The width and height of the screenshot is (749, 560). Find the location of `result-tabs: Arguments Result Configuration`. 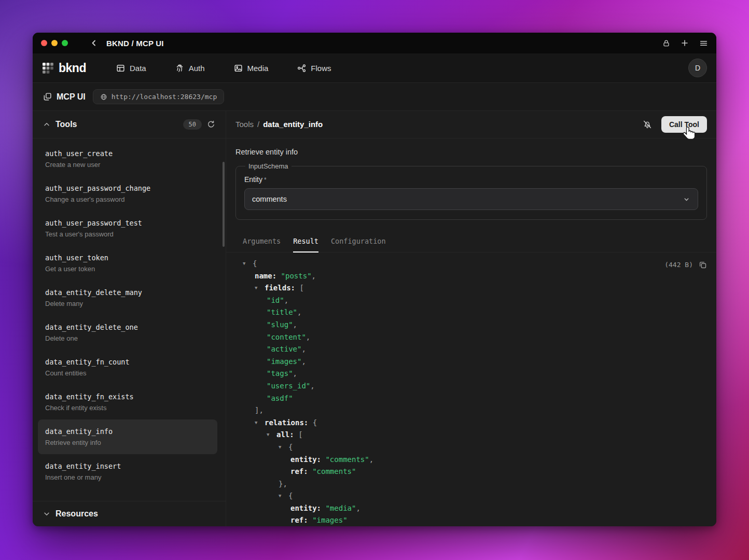

result-tabs: Arguments Result Configuration is located at coordinates (471, 243).